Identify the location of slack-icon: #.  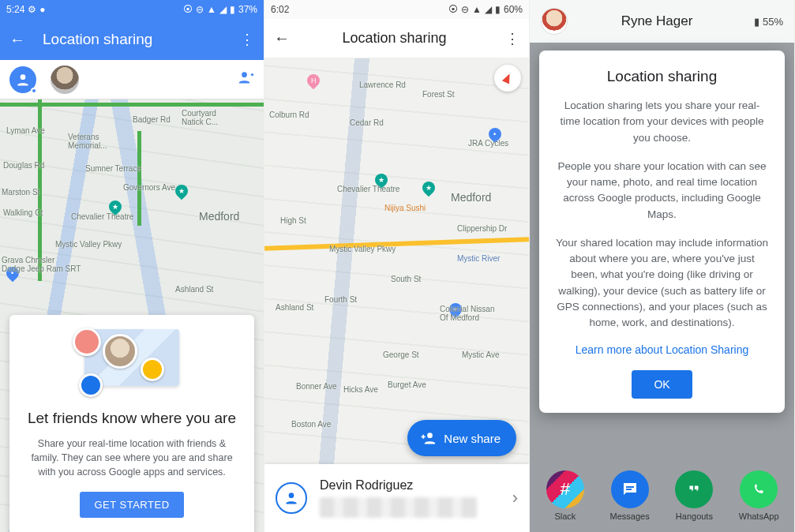
(565, 489).